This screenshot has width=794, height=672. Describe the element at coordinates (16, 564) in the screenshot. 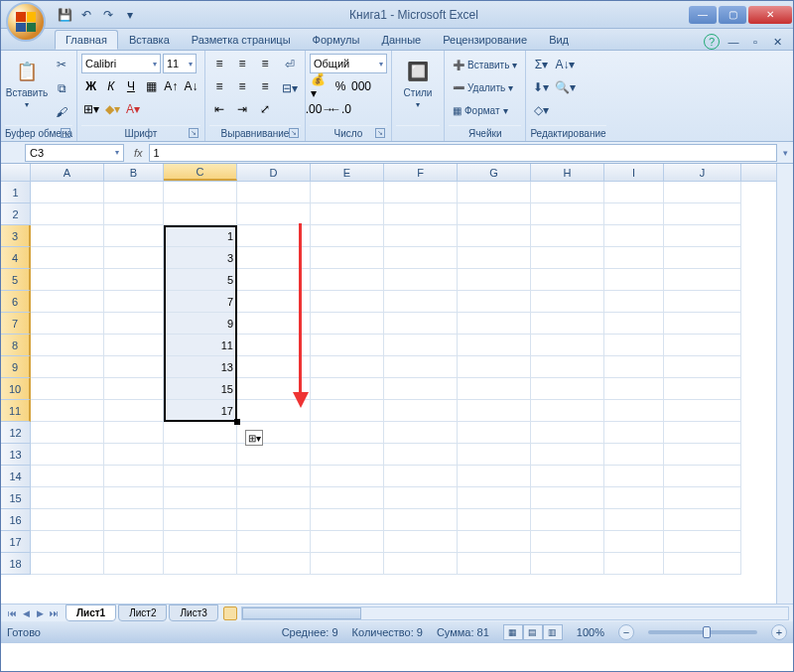

I see `row-header-18: 18` at that location.